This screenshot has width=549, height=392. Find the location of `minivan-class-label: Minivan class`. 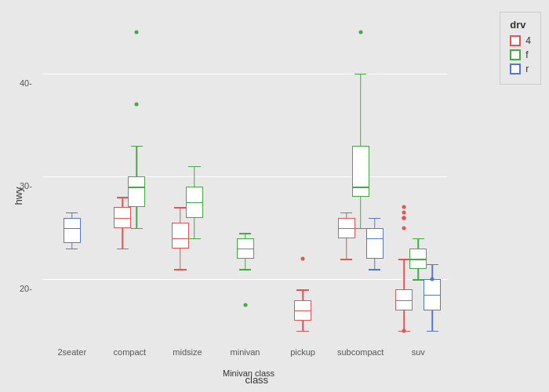

minivan-class-label: Minivan class is located at coordinates (249, 373).